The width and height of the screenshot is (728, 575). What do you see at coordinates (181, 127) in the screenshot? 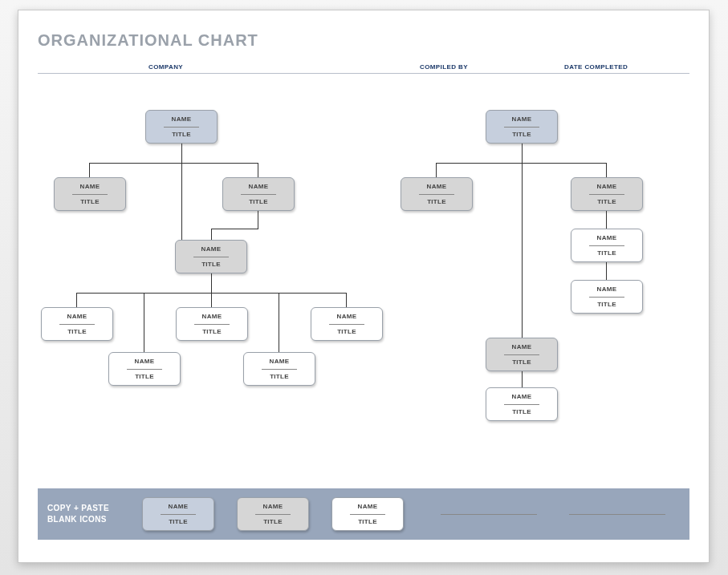
I see `node-left-root: NAME TITLE` at bounding box center [181, 127].